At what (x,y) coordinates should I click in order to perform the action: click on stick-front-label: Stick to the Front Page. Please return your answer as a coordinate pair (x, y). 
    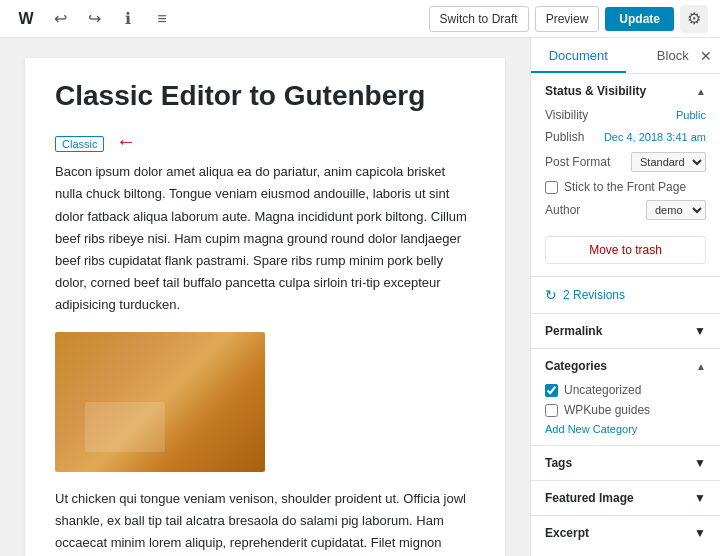
    Looking at the image, I should click on (625, 187).